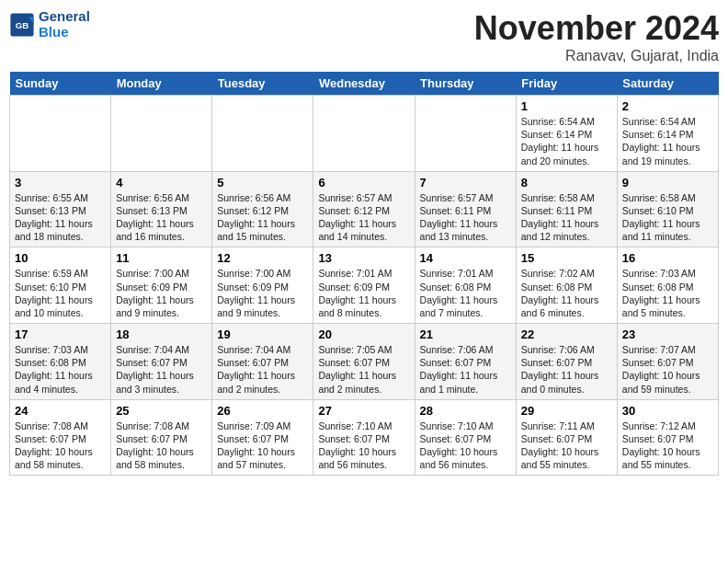  I want to click on day-number: 9, so click(667, 182).